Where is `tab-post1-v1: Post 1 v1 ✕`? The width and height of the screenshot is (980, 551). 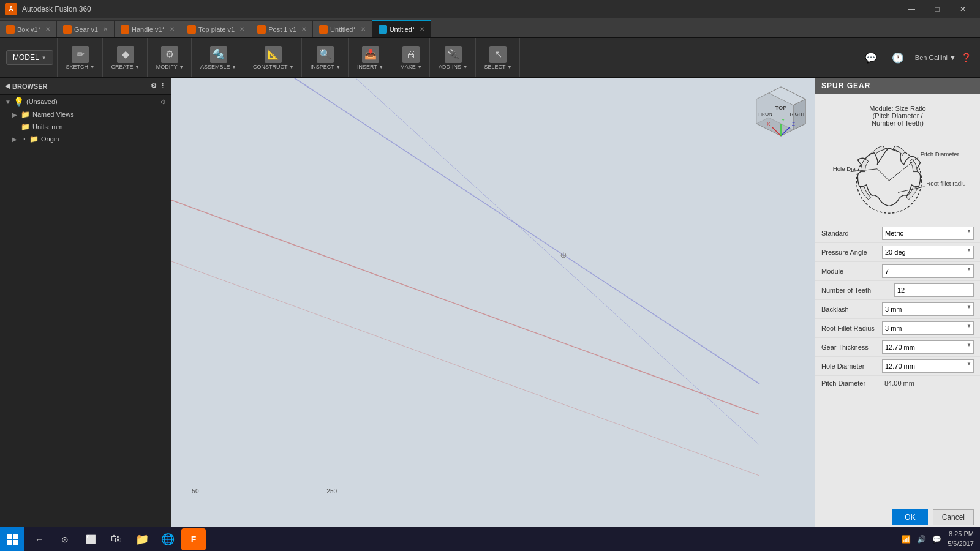 tab-post1-v1: Post 1 v1 ✕ is located at coordinates (282, 29).